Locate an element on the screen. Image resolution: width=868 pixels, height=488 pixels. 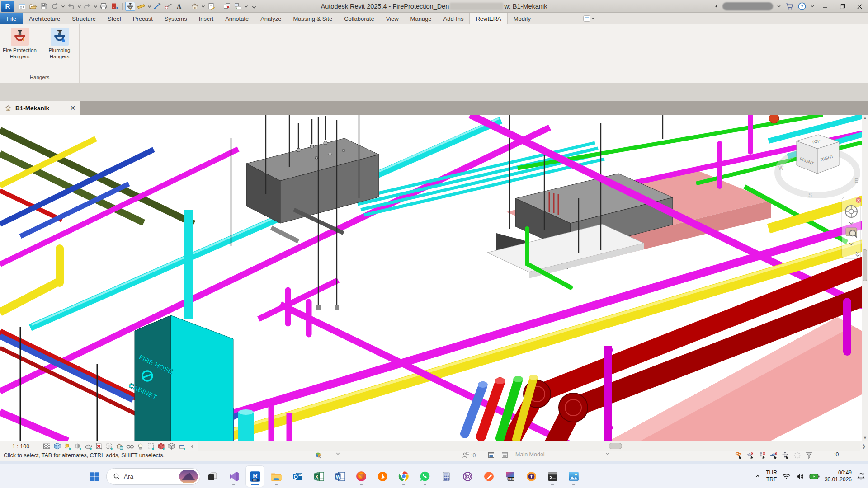
ribbon-tab-steel: Steel is located at coordinates (114, 19).